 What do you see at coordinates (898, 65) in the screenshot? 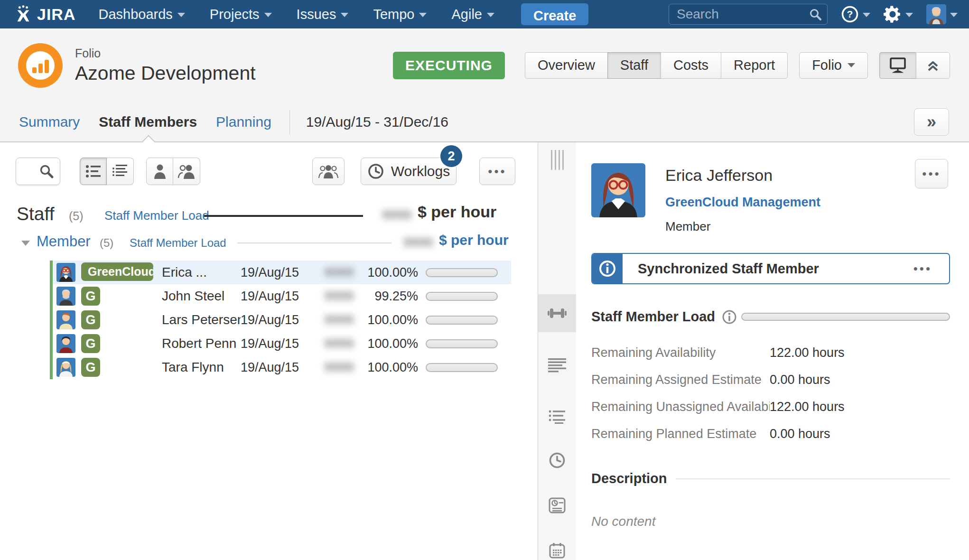
I see `presentation-mode-button` at bounding box center [898, 65].